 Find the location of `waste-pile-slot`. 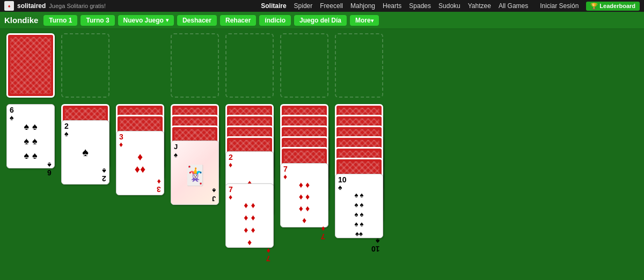

waste-pile-slot is located at coordinates (85, 65).